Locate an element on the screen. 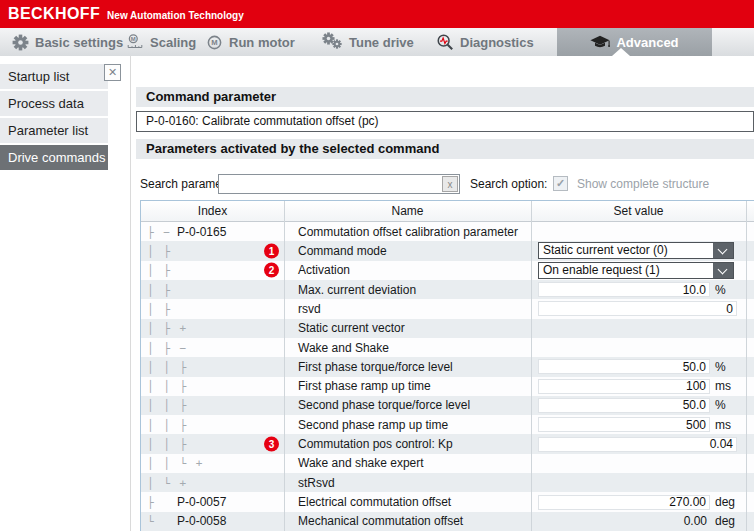 Image resolution: width=754 pixels, height=531 pixels. value-input: 100 is located at coordinates (624, 386).